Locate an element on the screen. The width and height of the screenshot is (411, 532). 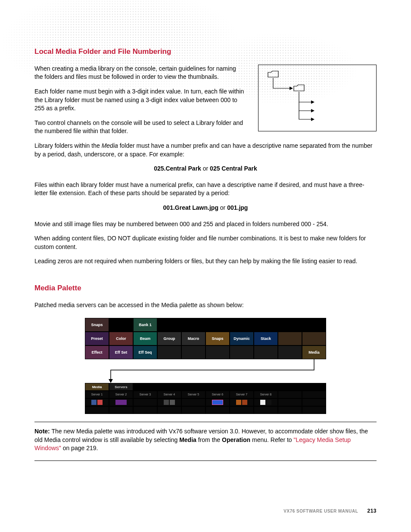
para-guidelines: When creating a media library on the con… is located at coordinates (140, 73).